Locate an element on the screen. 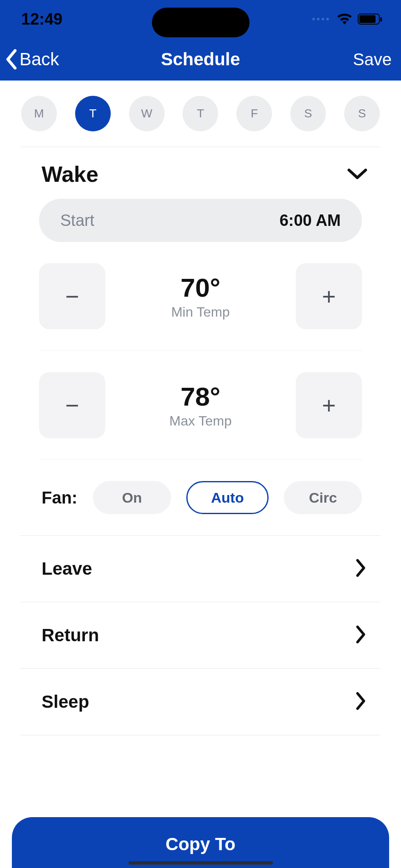  home-indicator is located at coordinates (201, 863).